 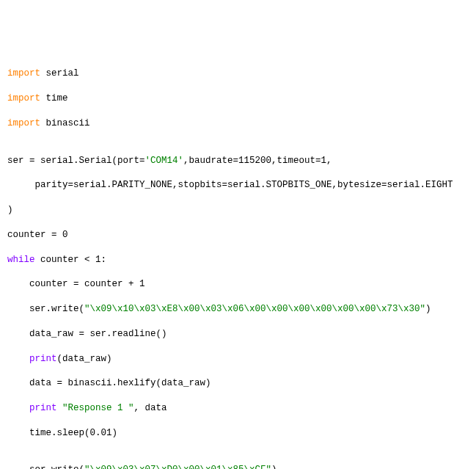 What do you see at coordinates (151, 408) in the screenshot?
I see `code-text: , data` at bounding box center [151, 408].